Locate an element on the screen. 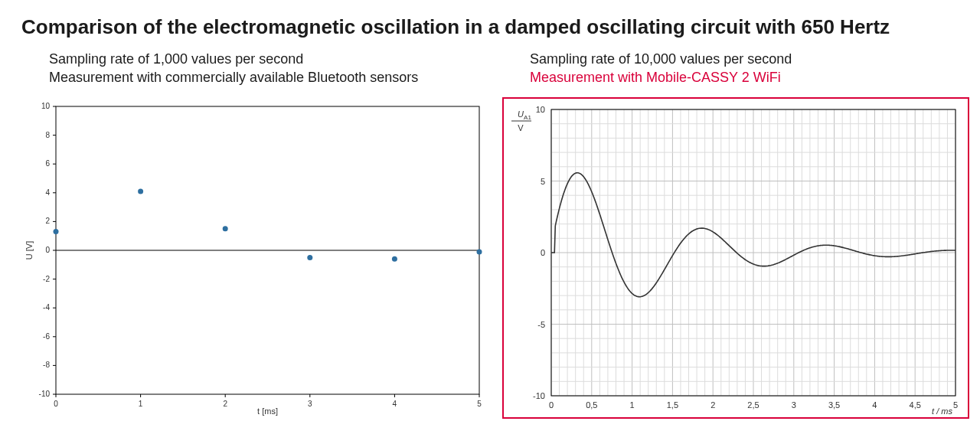 The image size is (980, 444). svg-text: t / ms is located at coordinates (942, 411).